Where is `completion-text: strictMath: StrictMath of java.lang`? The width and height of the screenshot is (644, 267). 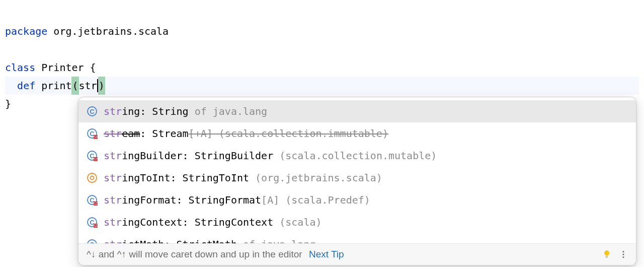 completion-text: strictMath: StrictMath of java.lang is located at coordinates (366, 240).